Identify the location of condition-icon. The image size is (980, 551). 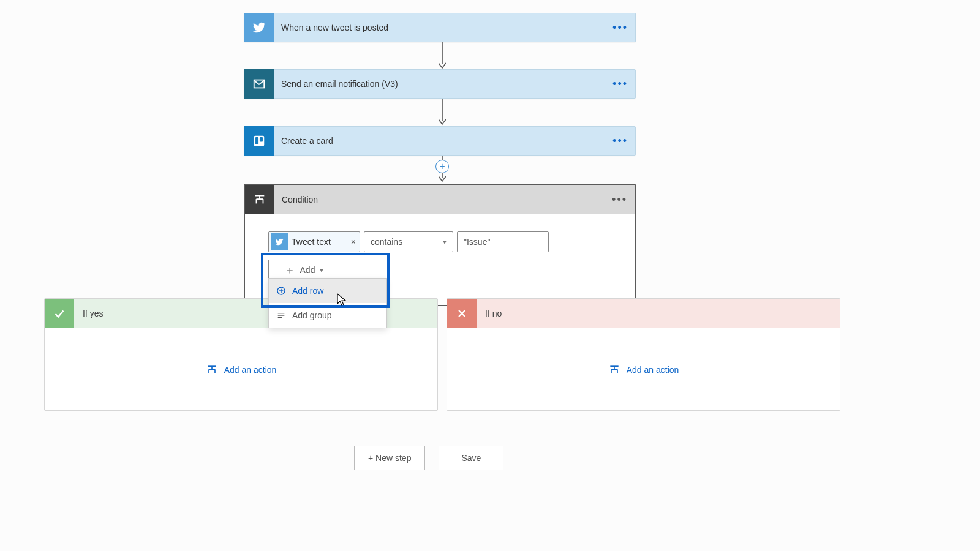
(260, 200).